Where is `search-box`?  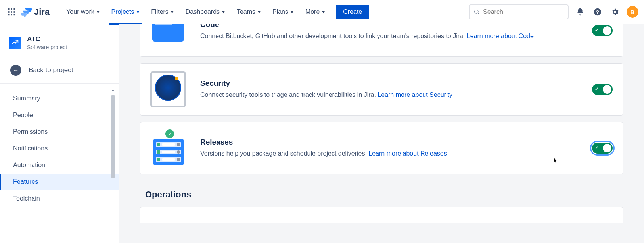
search-box is located at coordinates (519, 12).